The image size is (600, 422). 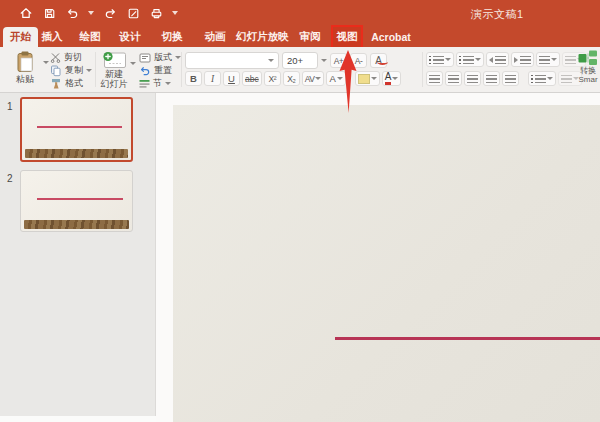 I want to click on home-icon, so click(x=26, y=13).